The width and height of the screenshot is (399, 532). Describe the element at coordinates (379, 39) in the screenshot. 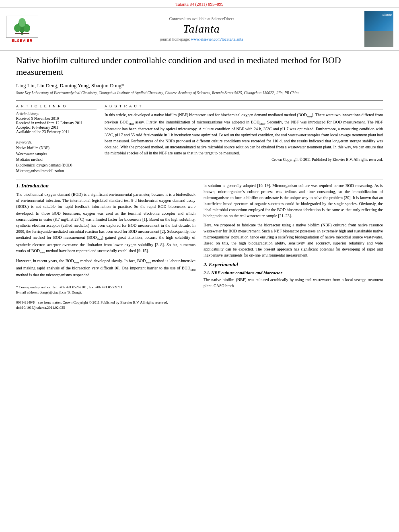

I see `cover-overlay` at that location.